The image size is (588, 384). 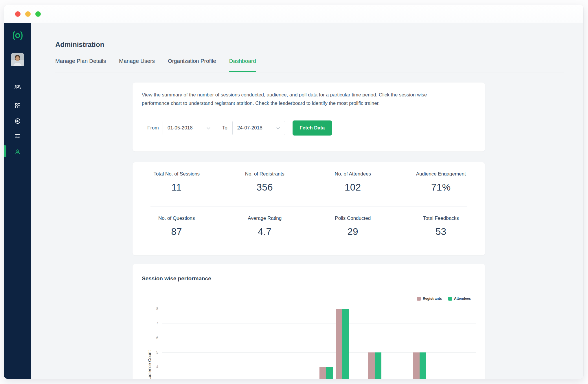 I want to click on audience-icon, so click(x=18, y=87).